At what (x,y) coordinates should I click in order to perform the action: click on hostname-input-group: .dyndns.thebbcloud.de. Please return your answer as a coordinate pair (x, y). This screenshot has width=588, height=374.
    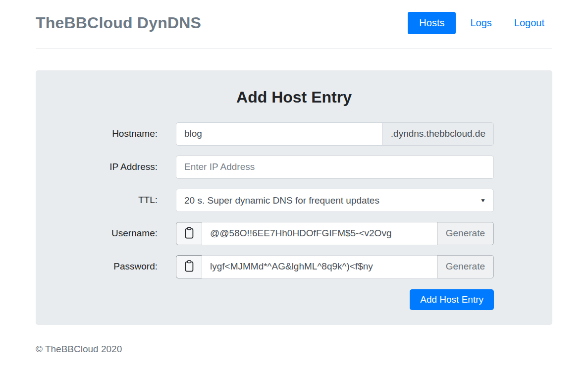
    Looking at the image, I should click on (335, 134).